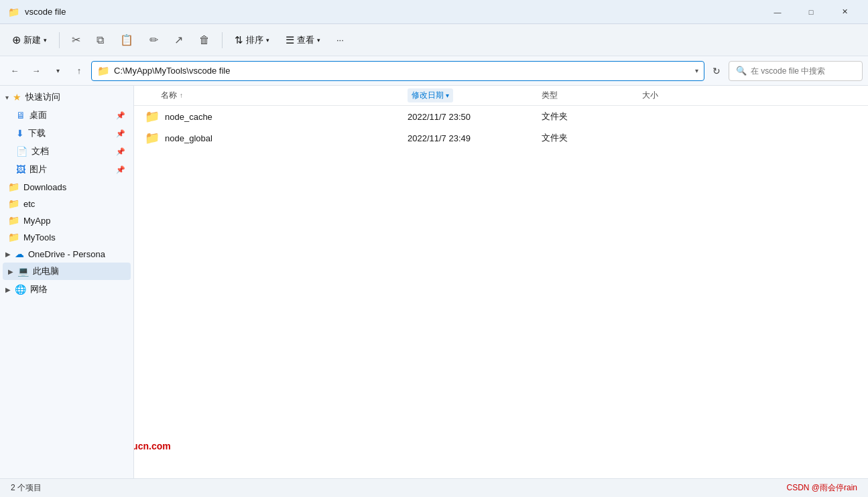 This screenshot has width=868, height=497. Describe the element at coordinates (550, 95) in the screenshot. I see `type-col-label: 类型` at that location.